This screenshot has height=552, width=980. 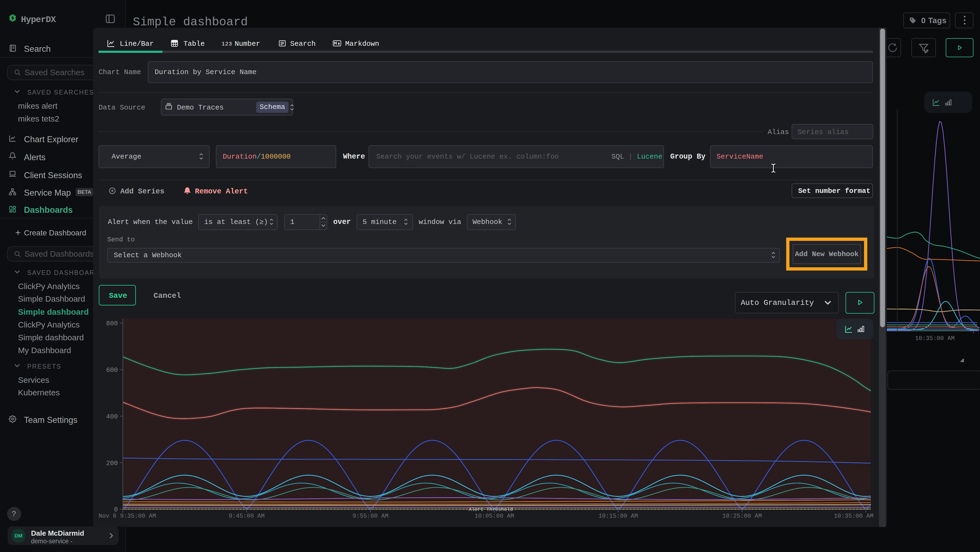 I want to click on svg-text: 10:25:00 AM, so click(x=742, y=516).